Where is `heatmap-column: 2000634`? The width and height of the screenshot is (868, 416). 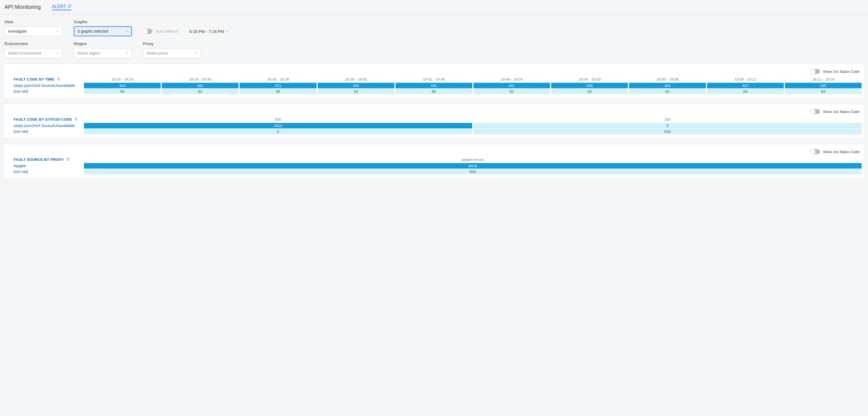 heatmap-column: 2000634 is located at coordinates (668, 125).